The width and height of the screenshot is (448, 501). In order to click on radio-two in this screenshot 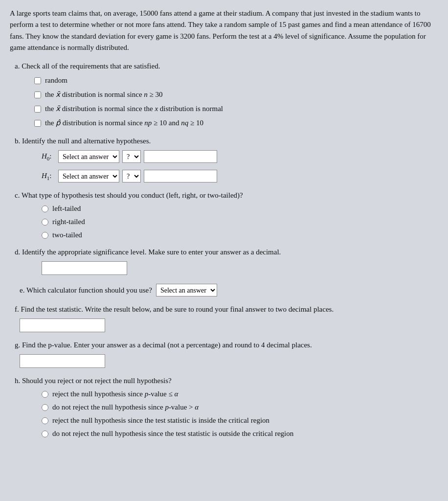, I will do `click(45, 235)`.